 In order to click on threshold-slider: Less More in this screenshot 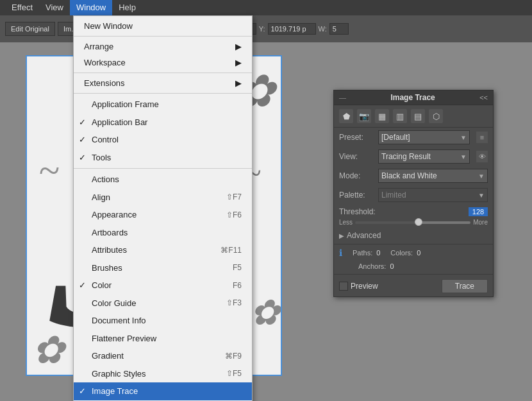, I will do `click(413, 222)`.